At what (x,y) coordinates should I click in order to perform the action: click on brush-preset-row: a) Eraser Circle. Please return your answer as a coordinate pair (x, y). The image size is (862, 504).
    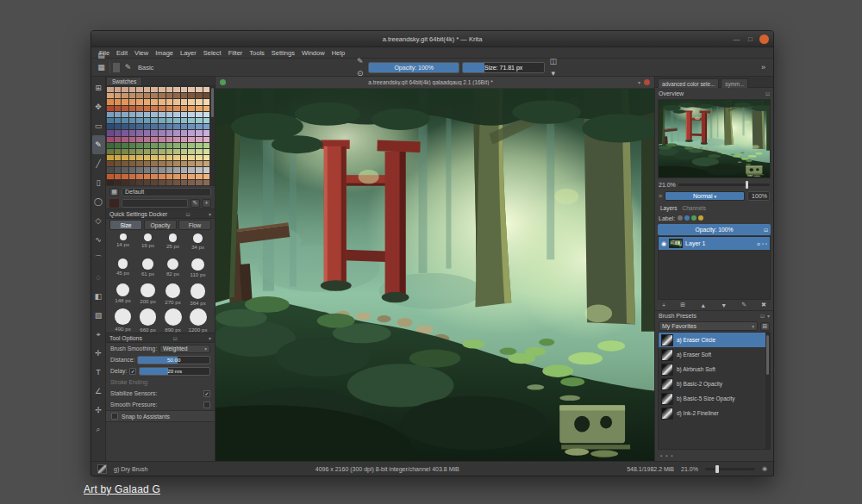
    Looking at the image, I should click on (714, 339).